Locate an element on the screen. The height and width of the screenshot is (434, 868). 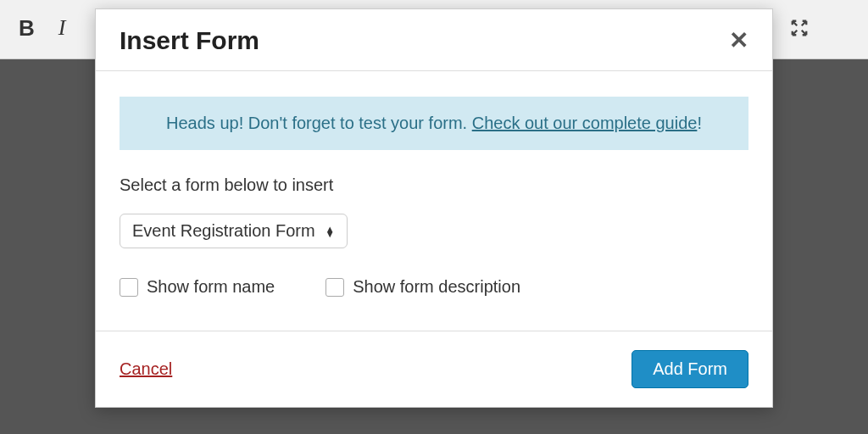
bold-button: B is located at coordinates (27, 29).